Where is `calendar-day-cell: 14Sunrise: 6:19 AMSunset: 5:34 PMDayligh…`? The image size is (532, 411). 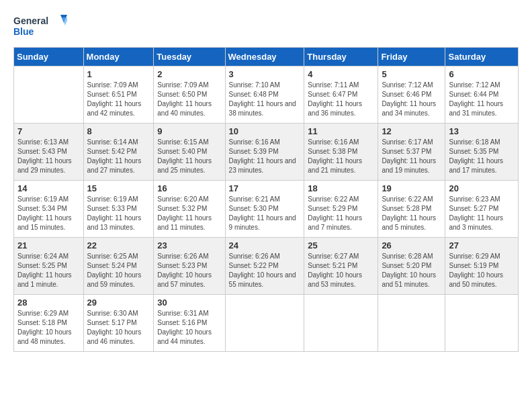 calendar-day-cell: 14Sunrise: 6:19 AMSunset: 5:34 PMDayligh… is located at coordinates (49, 210).